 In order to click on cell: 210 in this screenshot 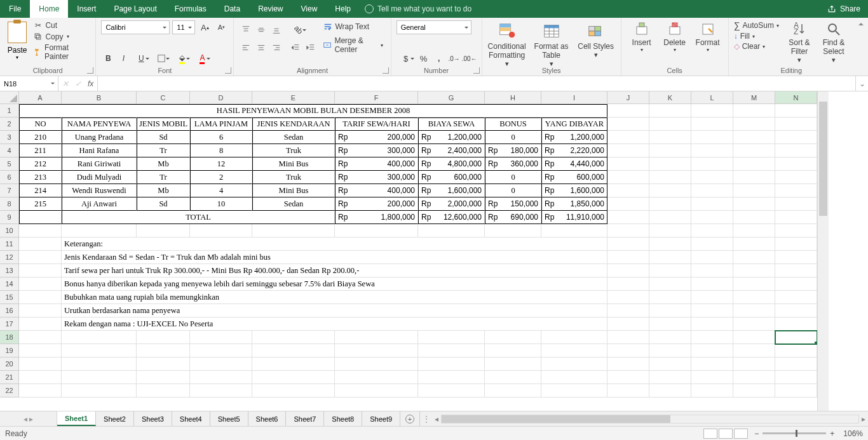, I will do `click(41, 137)`.